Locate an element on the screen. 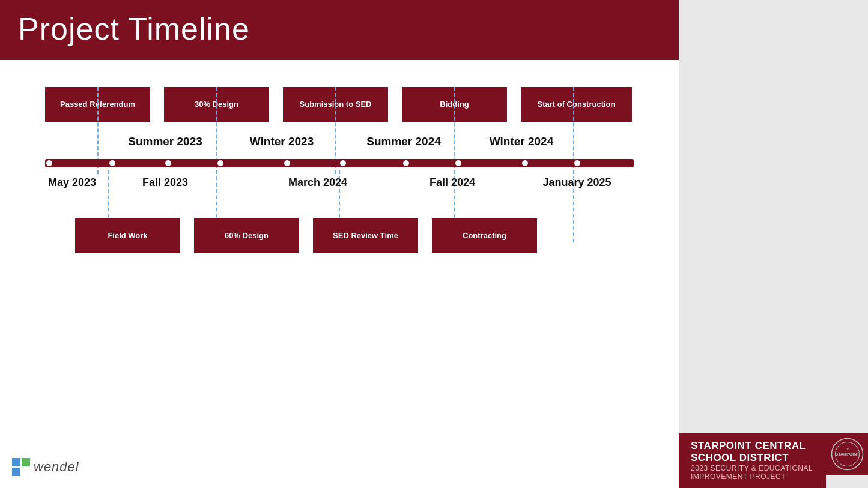 Image resolution: width=868 pixels, height=488 pixels. date-label-jan2025: January 2025 is located at coordinates (577, 182).